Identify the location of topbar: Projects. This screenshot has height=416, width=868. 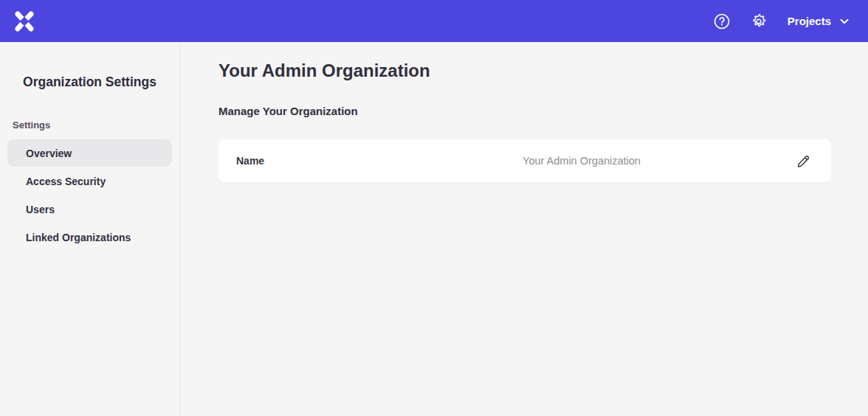
(434, 21).